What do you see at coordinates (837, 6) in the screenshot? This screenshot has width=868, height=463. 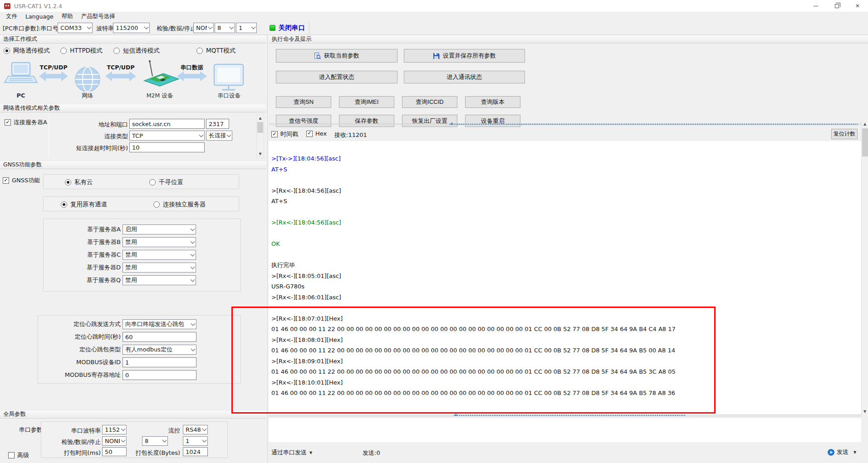 I see `restore-button` at bounding box center [837, 6].